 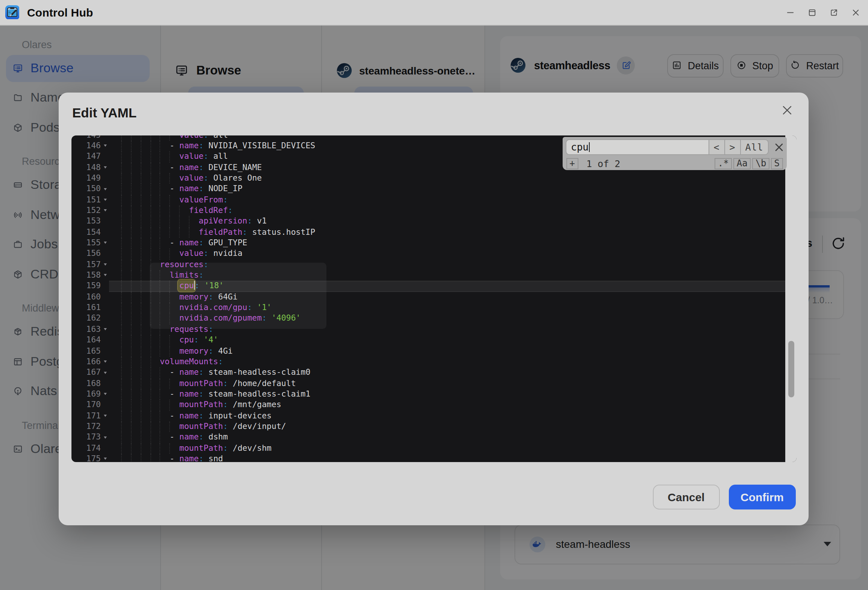 I want to click on line-number: 171, so click(x=86, y=416).